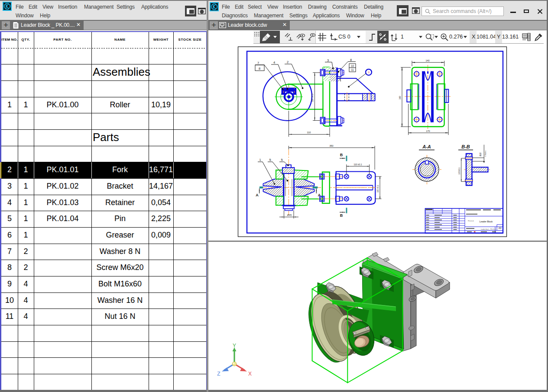 The width and height of the screenshot is (548, 392). What do you see at coordinates (428, 131) in the screenshot?
I see `svg-text: 170` at bounding box center [428, 131].